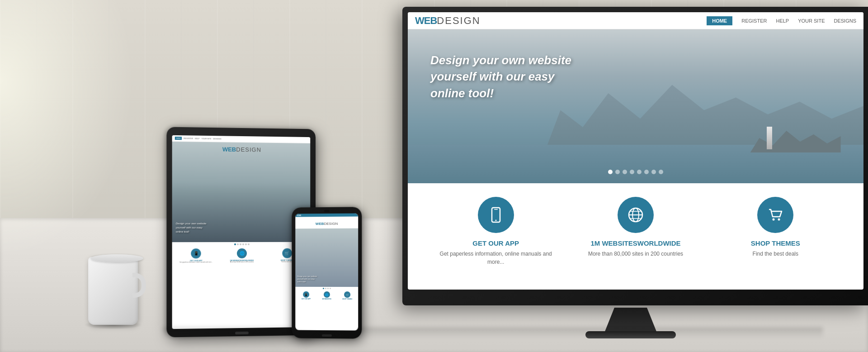  I want to click on tablet-shop-icon: 🛒, so click(287, 253).